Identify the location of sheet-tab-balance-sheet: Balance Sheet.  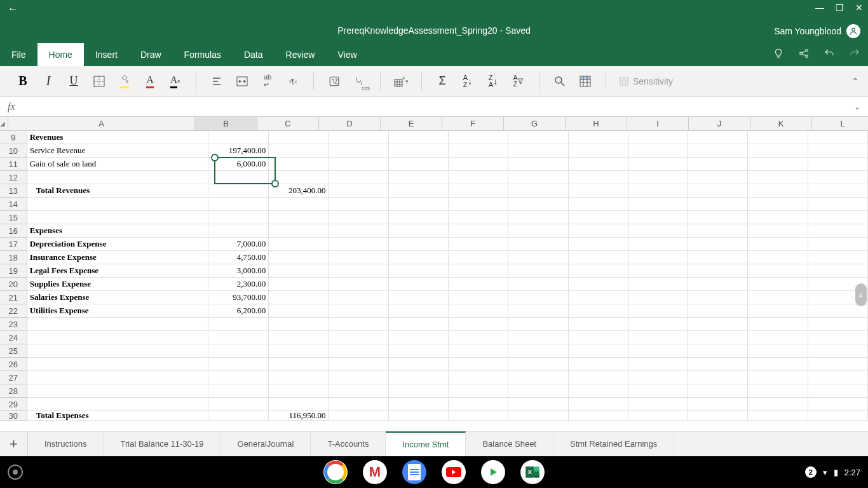
(510, 444).